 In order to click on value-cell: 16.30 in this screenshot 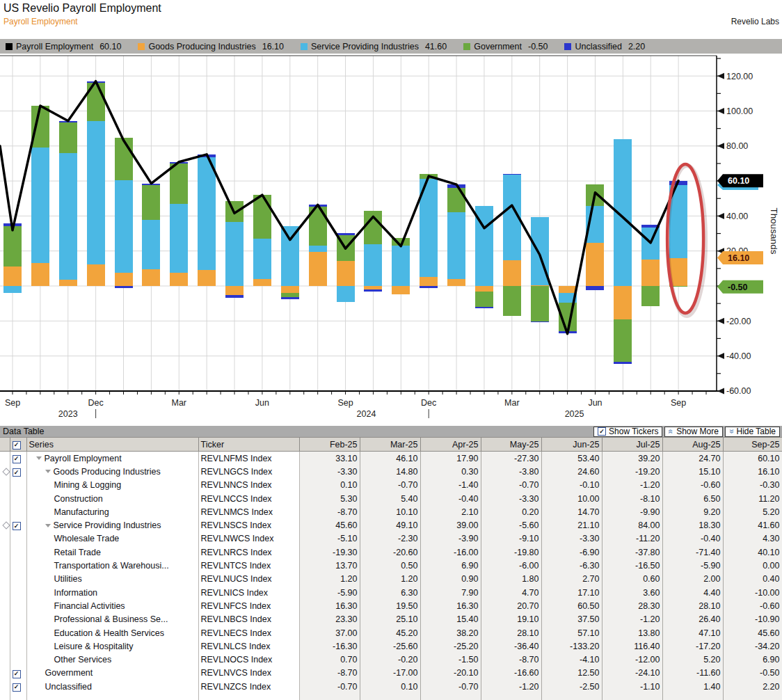, I will do `click(451, 605)`.